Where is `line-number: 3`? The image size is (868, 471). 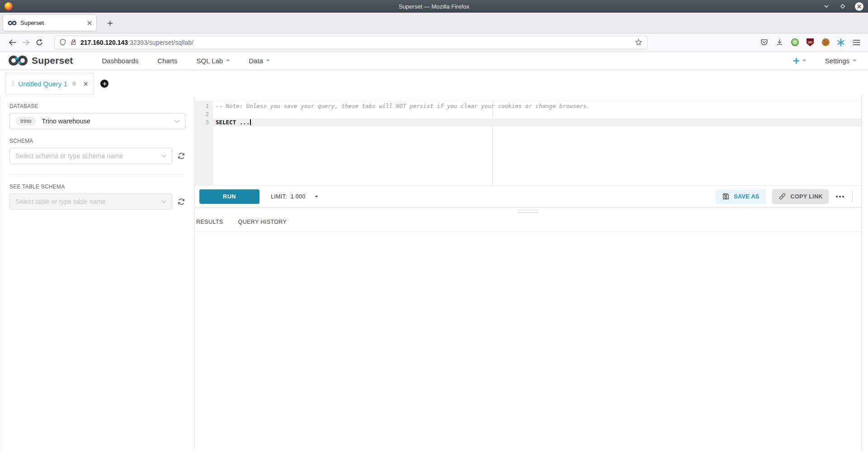 line-number: 3 is located at coordinates (204, 122).